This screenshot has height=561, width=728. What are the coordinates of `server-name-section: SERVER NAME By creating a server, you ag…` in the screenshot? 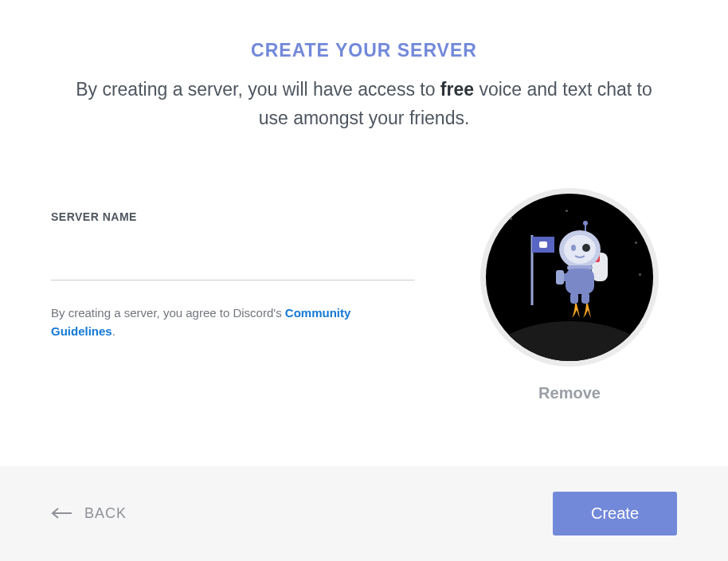 It's located at (233, 265).